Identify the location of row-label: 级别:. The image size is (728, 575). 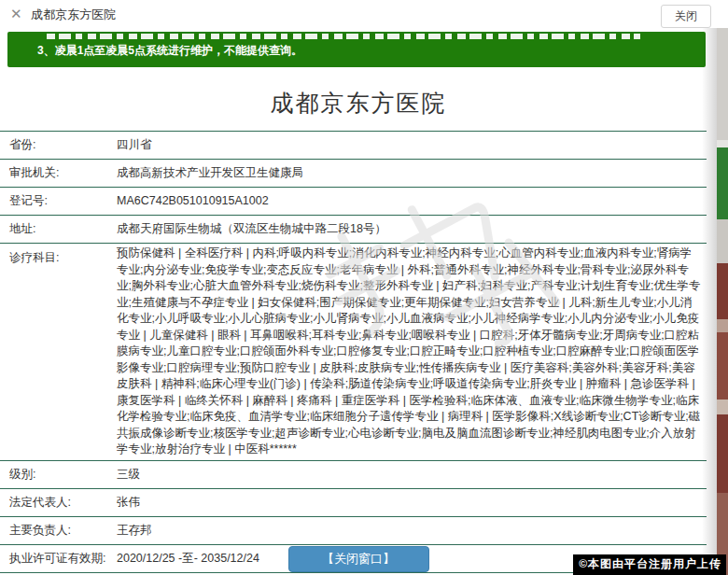
(58, 474).